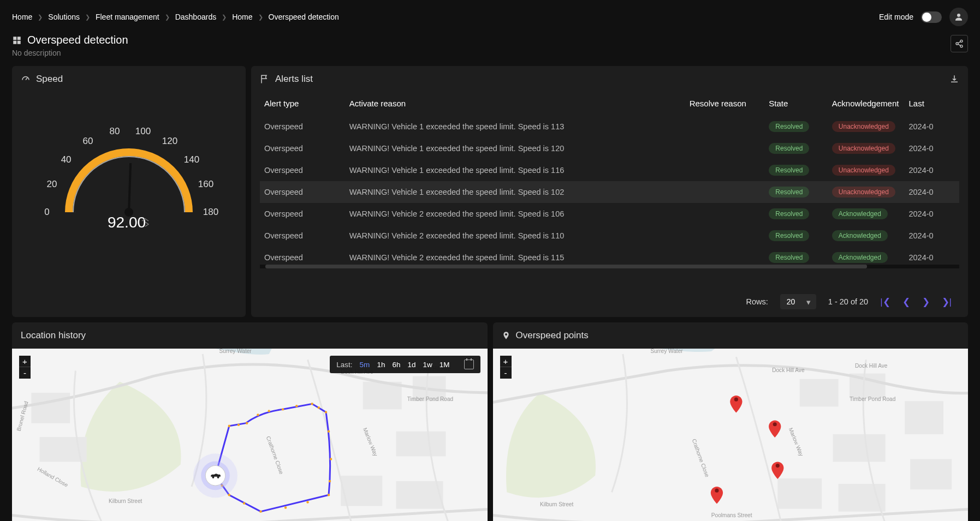  Describe the element at coordinates (896, 17) in the screenshot. I see `edit-mode-label: Edit mode` at that location.